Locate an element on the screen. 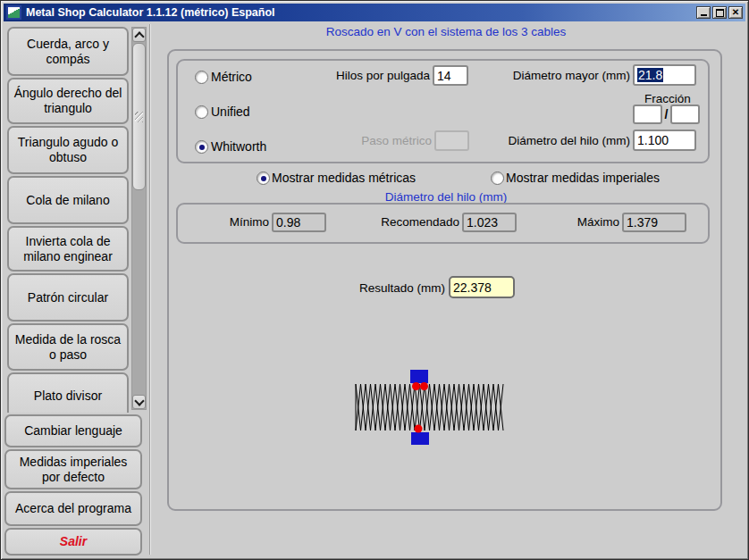 The image size is (749, 560). sidebar-item-cola-de-milano: Cola de milano is located at coordinates (68, 200).